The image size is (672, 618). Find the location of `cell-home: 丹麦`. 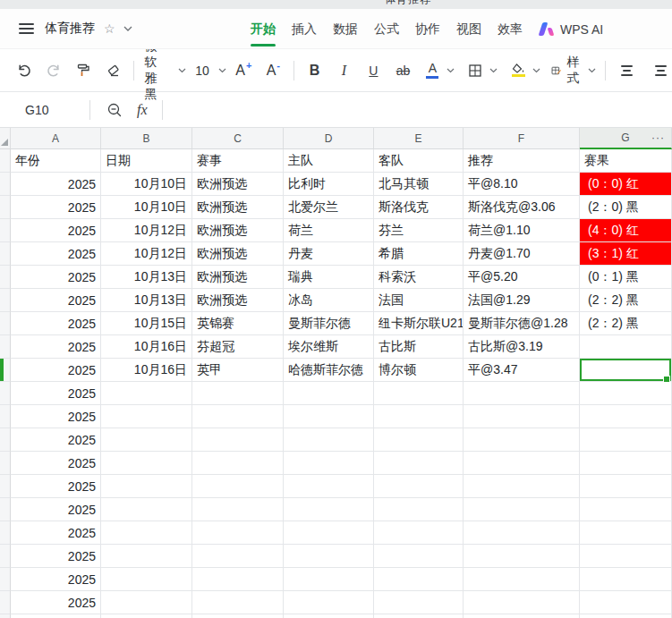

cell-home: 丹麦 is located at coordinates (329, 254).